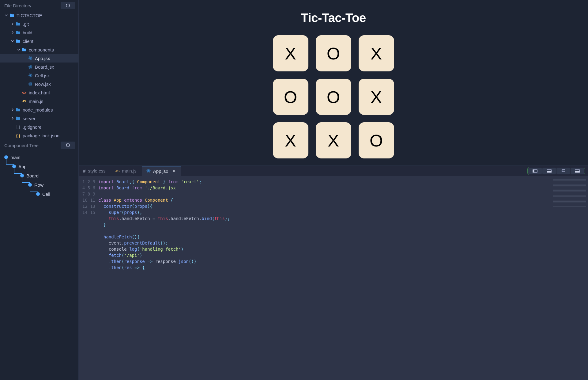 The image size is (588, 380). I want to click on file-tree-item: build, so click(39, 32).